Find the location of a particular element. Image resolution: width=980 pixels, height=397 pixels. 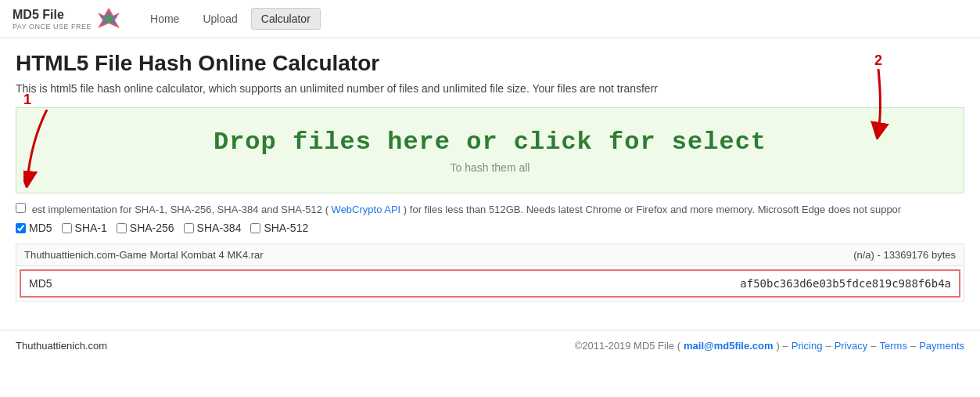

info-row: est implementation for SHA-1, SHA-256, S… is located at coordinates (490, 209).